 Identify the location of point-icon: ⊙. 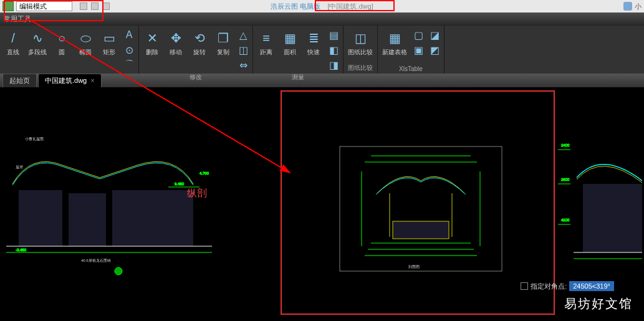
(129, 50).